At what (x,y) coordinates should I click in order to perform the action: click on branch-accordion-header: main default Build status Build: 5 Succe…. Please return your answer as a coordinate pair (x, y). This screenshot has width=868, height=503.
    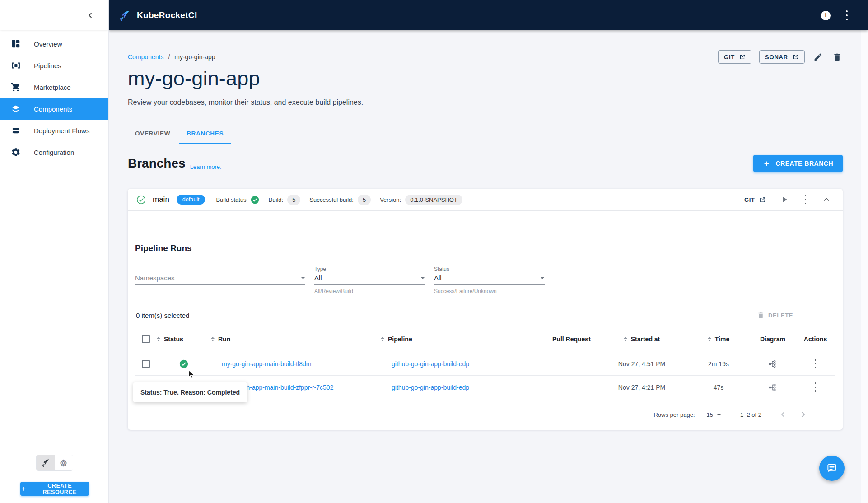
    Looking at the image, I should click on (485, 200).